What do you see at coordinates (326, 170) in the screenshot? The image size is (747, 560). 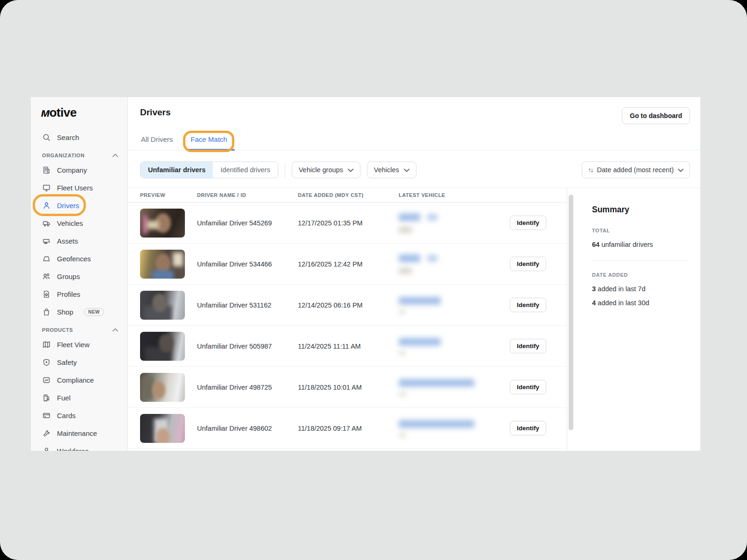 I see `vehicle-groups-dropdown: Vehicle groups` at bounding box center [326, 170].